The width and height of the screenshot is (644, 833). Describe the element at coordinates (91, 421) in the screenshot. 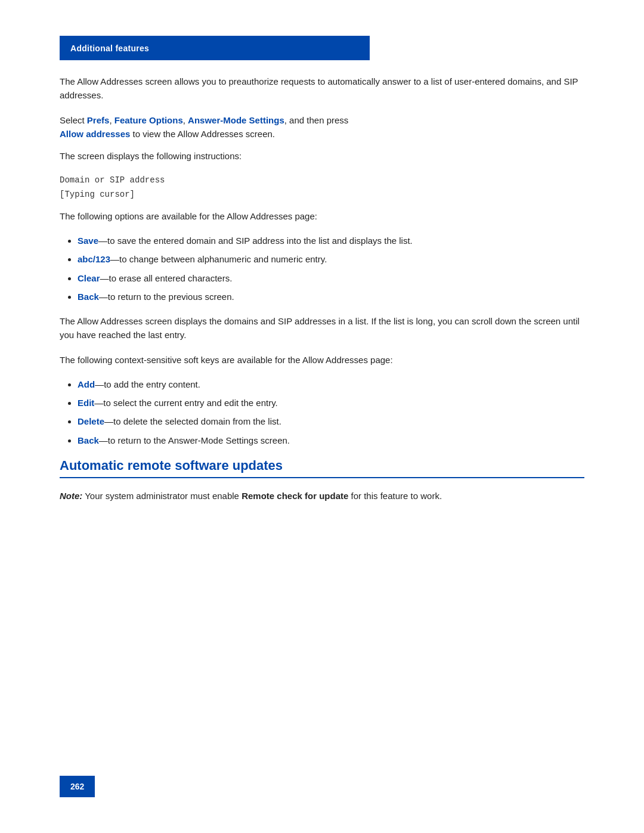

I see `softkey-delete-keyword: Delete` at that location.